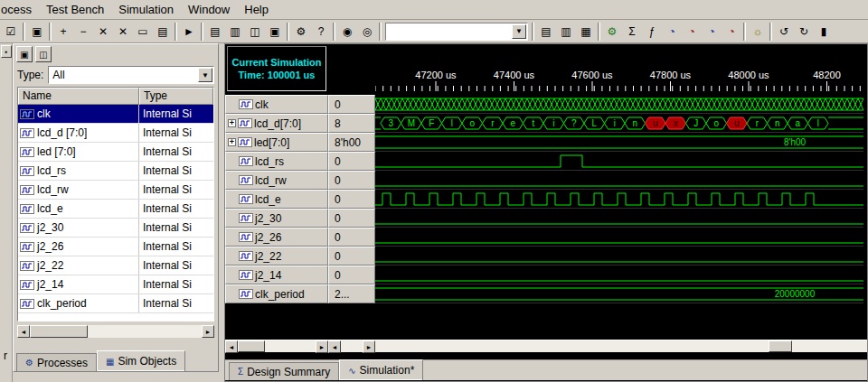 This screenshot has height=382, width=868. I want to click on options-icon: ⚙, so click(301, 31).